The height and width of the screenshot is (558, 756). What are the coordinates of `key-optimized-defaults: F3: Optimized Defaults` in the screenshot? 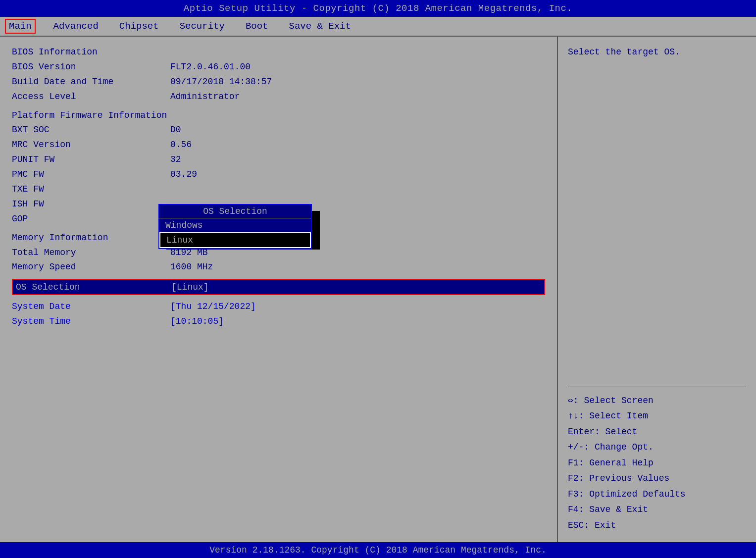 It's located at (657, 495).